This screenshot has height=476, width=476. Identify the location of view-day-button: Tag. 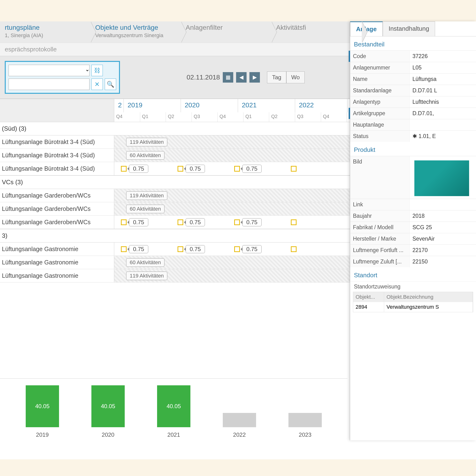
(277, 77).